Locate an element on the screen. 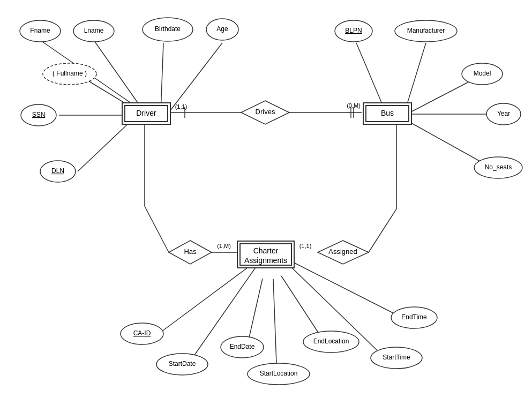  assigned-label: Assigned is located at coordinates (343, 252).